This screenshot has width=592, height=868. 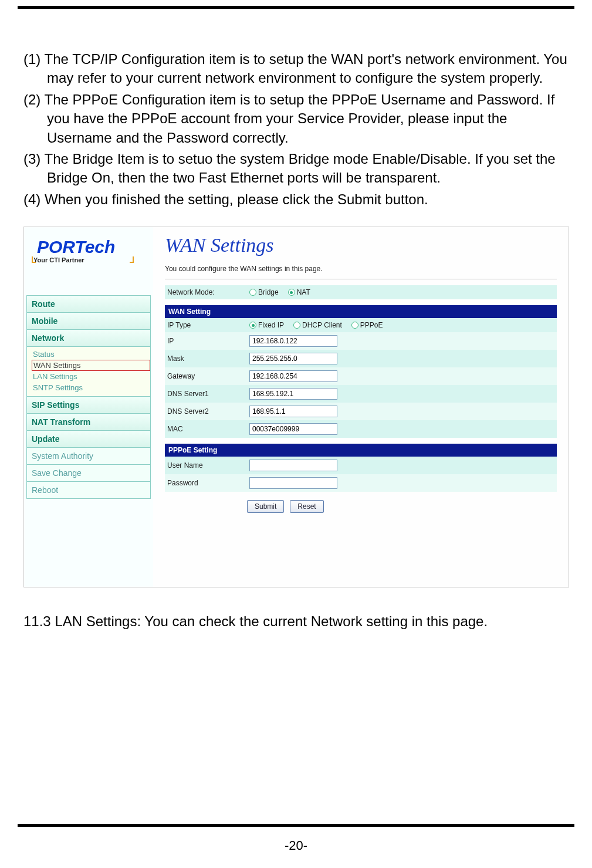 What do you see at coordinates (89, 397) in the screenshot?
I see `nav: Route Mobile Network Status WAN Settings…` at bounding box center [89, 397].